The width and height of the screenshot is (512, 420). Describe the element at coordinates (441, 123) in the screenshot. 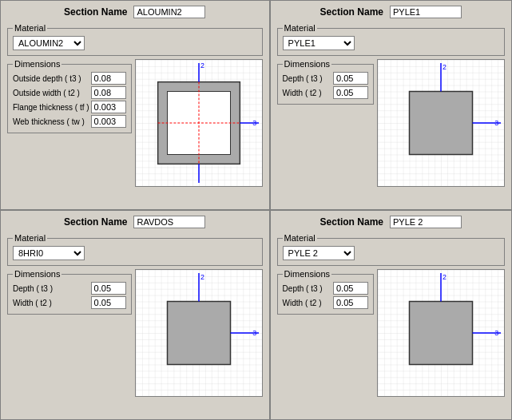

I see `shape-svg-2: 2 3` at that location.